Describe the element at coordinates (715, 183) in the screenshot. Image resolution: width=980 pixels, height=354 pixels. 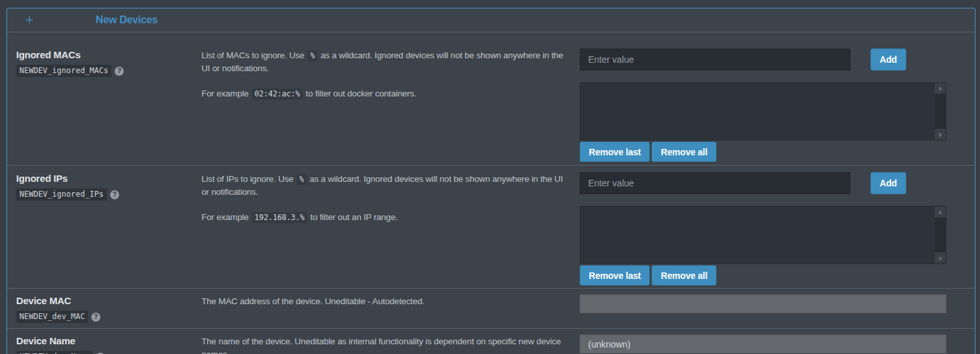
I see `ignored-ips-input` at that location.